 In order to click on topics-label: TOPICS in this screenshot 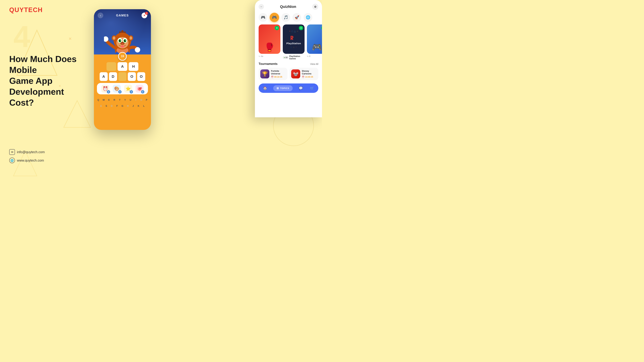, I will do `click(285, 88)`.